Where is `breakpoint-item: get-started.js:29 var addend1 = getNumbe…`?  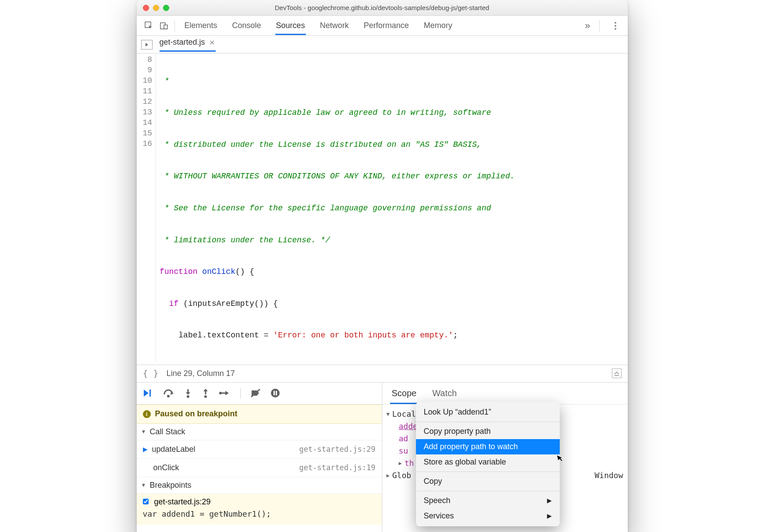 breakpoint-item: get-started.js:29 var addend1 = getNumbe… is located at coordinates (259, 509).